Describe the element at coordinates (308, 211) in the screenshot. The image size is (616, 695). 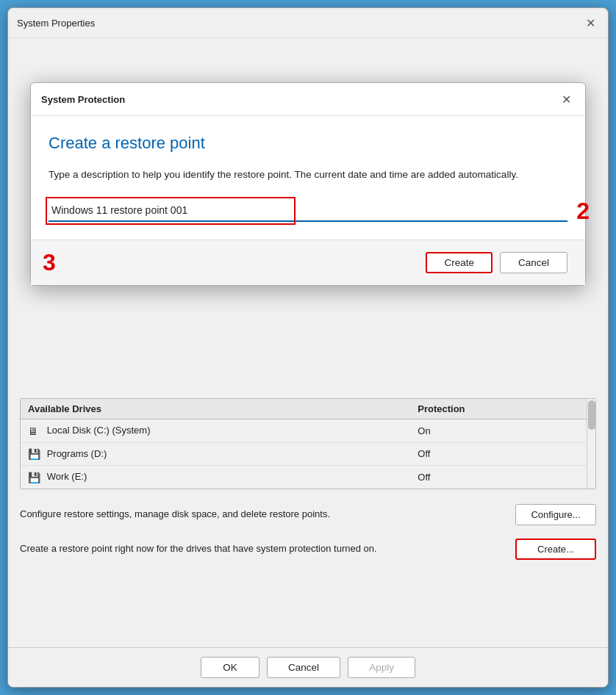
I see `restore-input-wrapper: 2` at that location.